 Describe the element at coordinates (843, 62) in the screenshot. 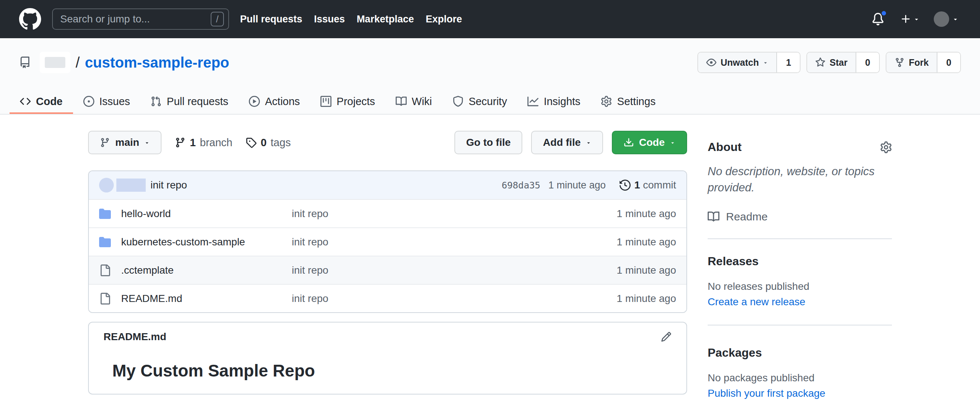

I see `star-button-group: Star 0` at that location.